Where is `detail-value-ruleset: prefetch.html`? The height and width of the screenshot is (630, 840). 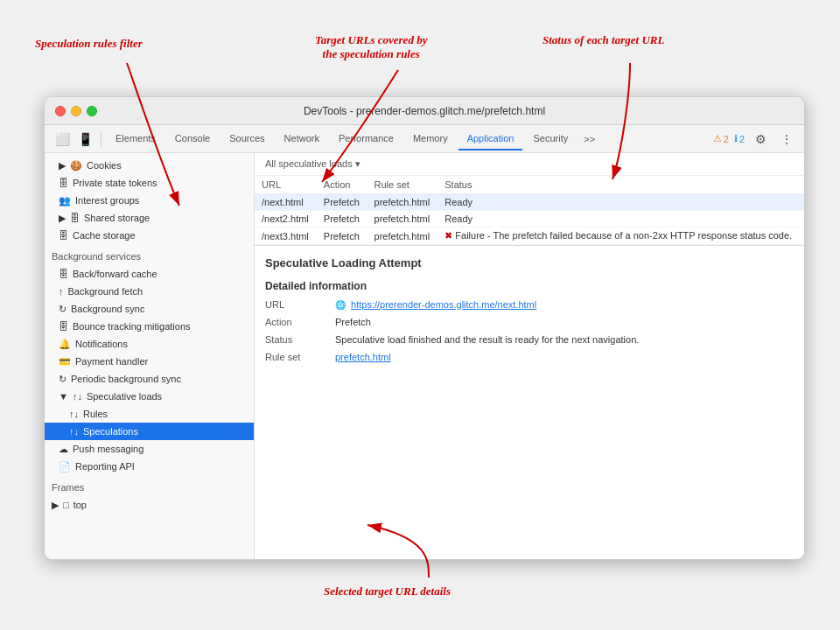
detail-value-ruleset: prefetch.html is located at coordinates (564, 357).